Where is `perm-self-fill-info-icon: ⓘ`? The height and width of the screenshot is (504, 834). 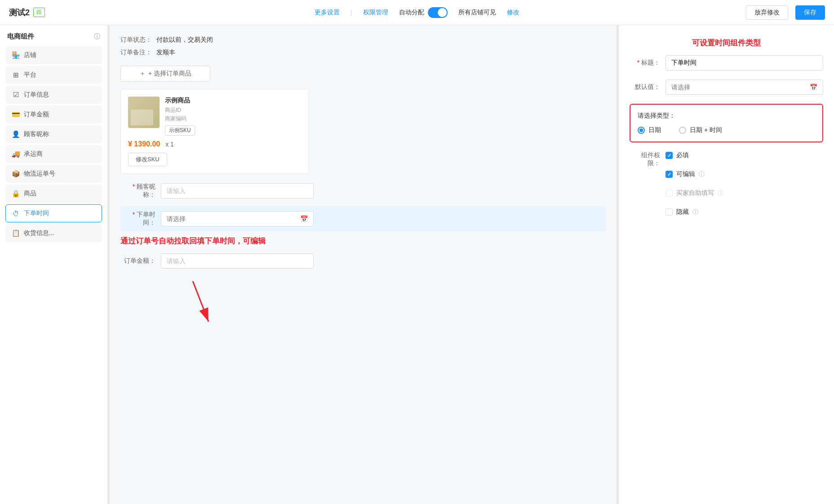
perm-self-fill-info-icon: ⓘ is located at coordinates (721, 193).